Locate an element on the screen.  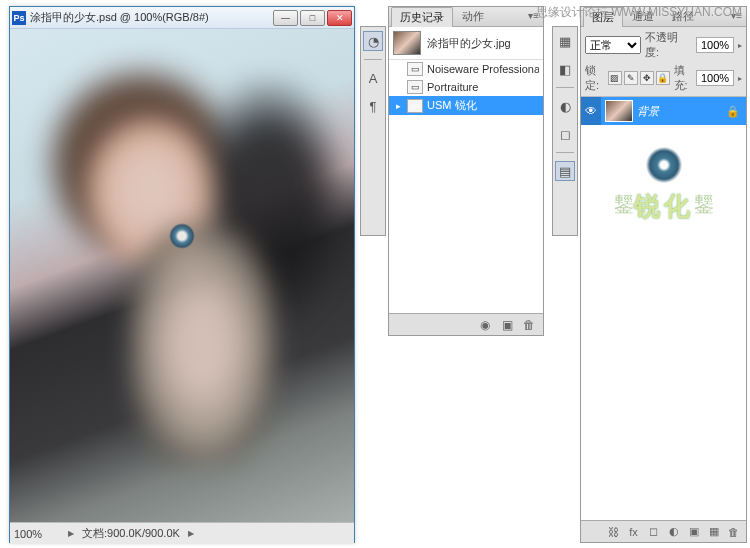
lock-paint-icon: ✎ is located at coordinates (631, 78).